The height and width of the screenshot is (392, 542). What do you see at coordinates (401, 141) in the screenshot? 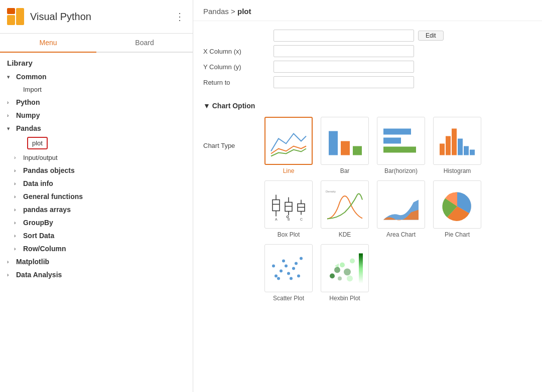
I see `bar-horizon-chart-svg` at bounding box center [401, 141].